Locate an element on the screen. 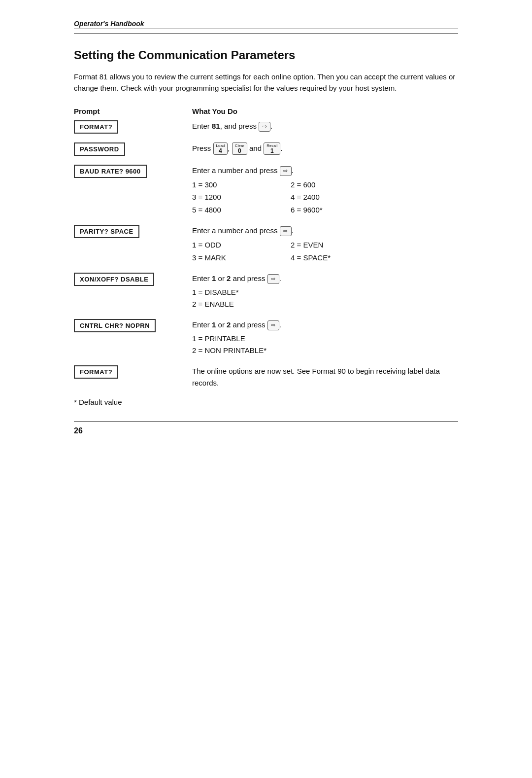 The height and width of the screenshot is (778, 532). page-number: 26 is located at coordinates (266, 431).